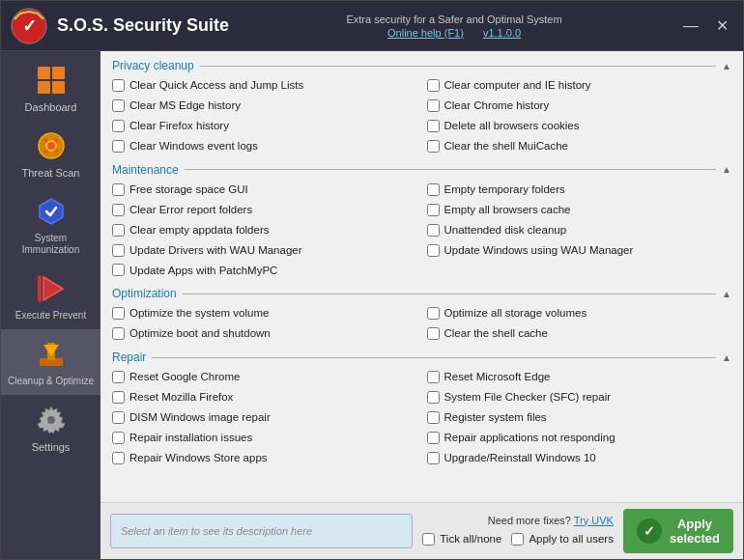 This screenshot has height=560, width=744. Describe the element at coordinates (50, 362) in the screenshot. I see `sidebar-item-cleanup-optimize: Cleanup & Optimize` at that location.